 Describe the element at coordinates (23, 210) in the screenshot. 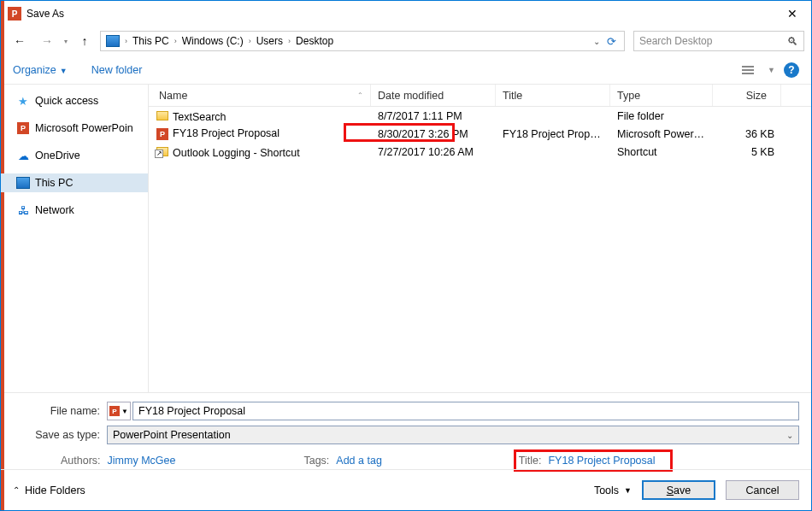

I see `network-icon: 🖧` at that location.